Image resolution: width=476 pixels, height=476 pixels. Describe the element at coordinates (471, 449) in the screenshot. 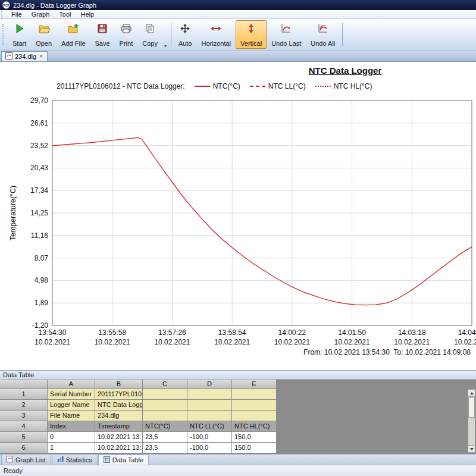

I see `scroll-down-icon` at that location.